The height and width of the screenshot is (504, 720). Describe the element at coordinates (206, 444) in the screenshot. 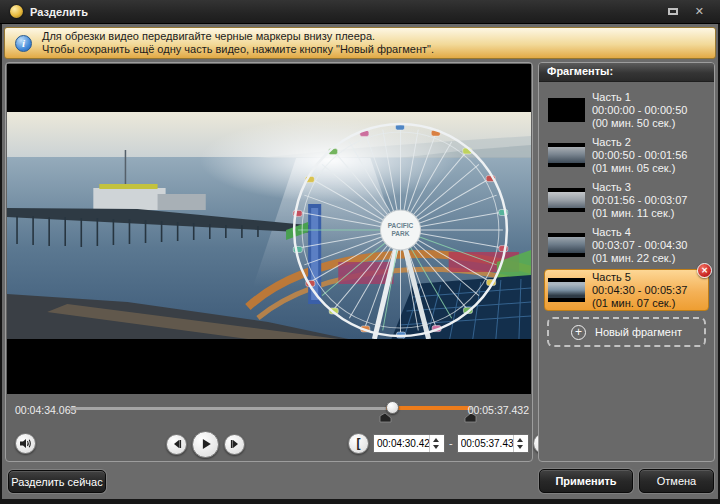

I see `play-icon` at that location.